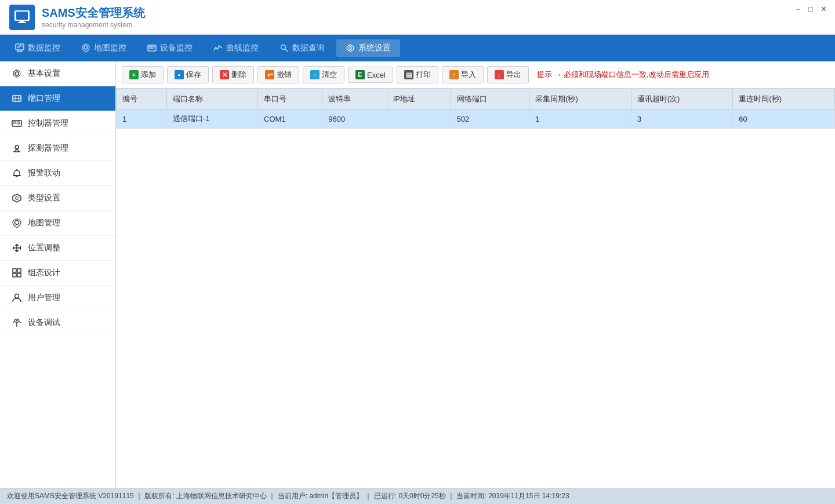  What do you see at coordinates (58, 198) in the screenshot?
I see `sidebar-item-type-settings: 类型设置` at bounding box center [58, 198].